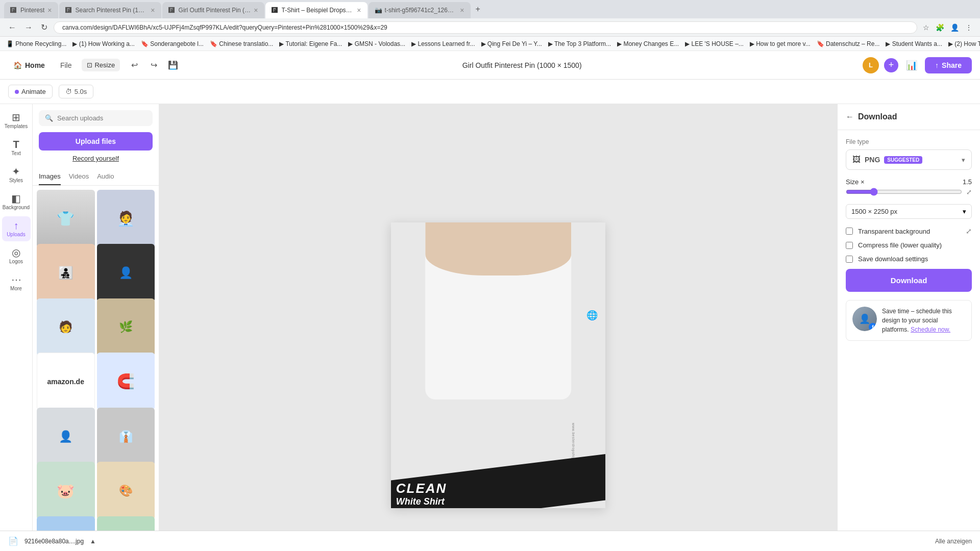 This screenshot has height=551, width=980. What do you see at coordinates (580, 44) in the screenshot?
I see `bookmark-top3: ▶ The Top 3 Platform...` at bounding box center [580, 44].